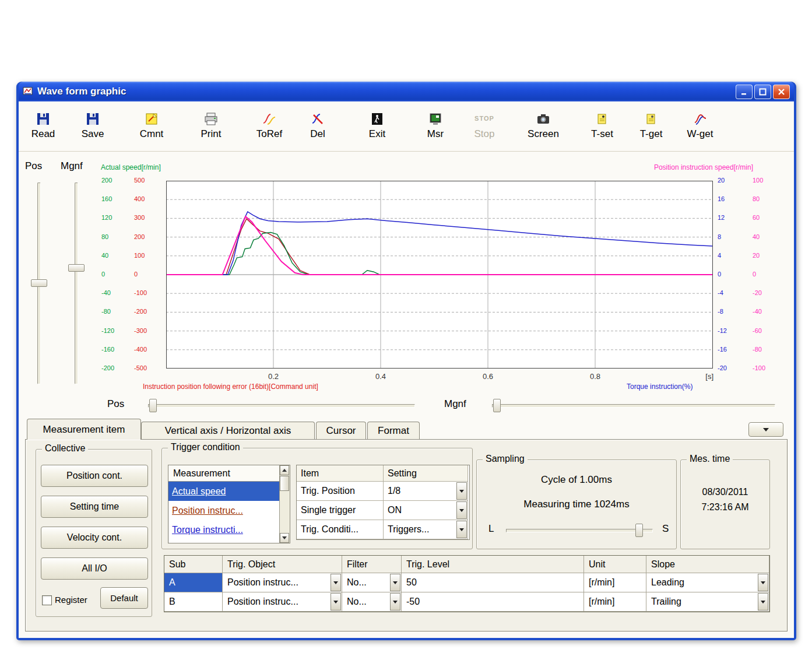 The width and height of the screenshot is (812, 656). What do you see at coordinates (426, 511) in the screenshot?
I see `setting-value-single-trigger: ON` at bounding box center [426, 511].